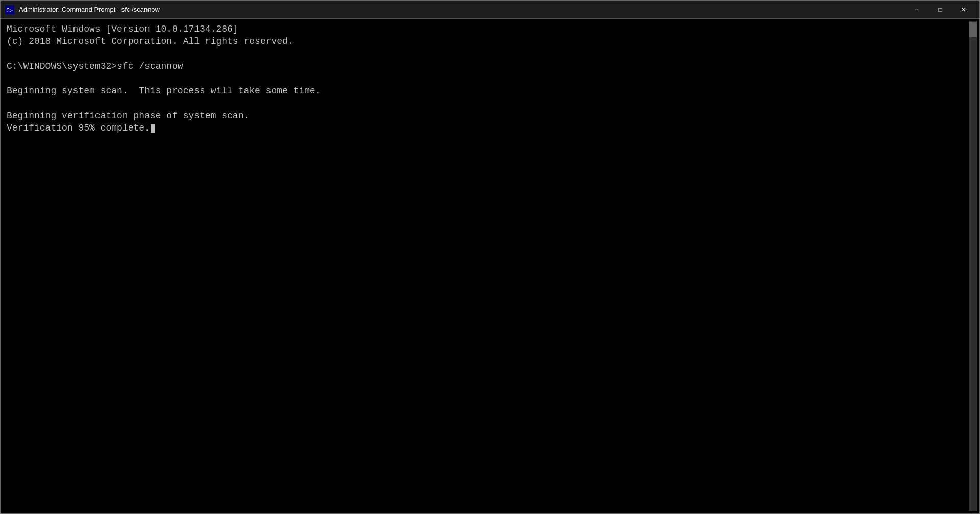 The width and height of the screenshot is (980, 514). I want to click on minimize-button: −, so click(917, 10).